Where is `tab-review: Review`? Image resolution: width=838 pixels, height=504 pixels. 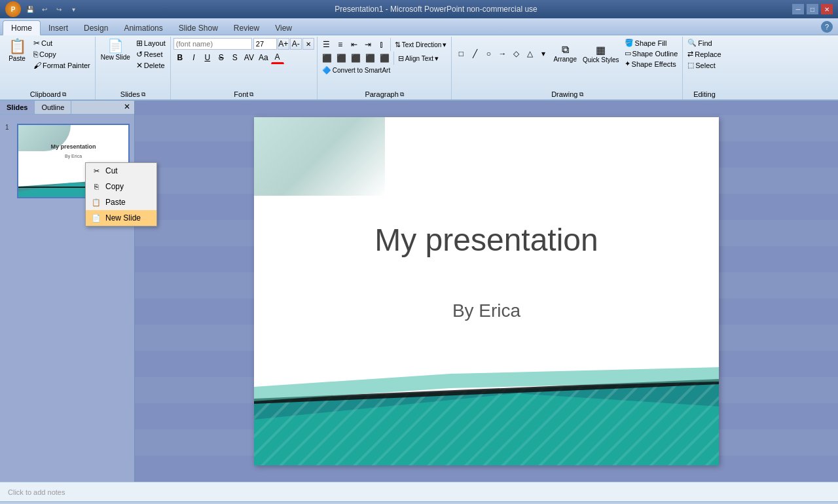 tab-review: Review is located at coordinates (246, 27).